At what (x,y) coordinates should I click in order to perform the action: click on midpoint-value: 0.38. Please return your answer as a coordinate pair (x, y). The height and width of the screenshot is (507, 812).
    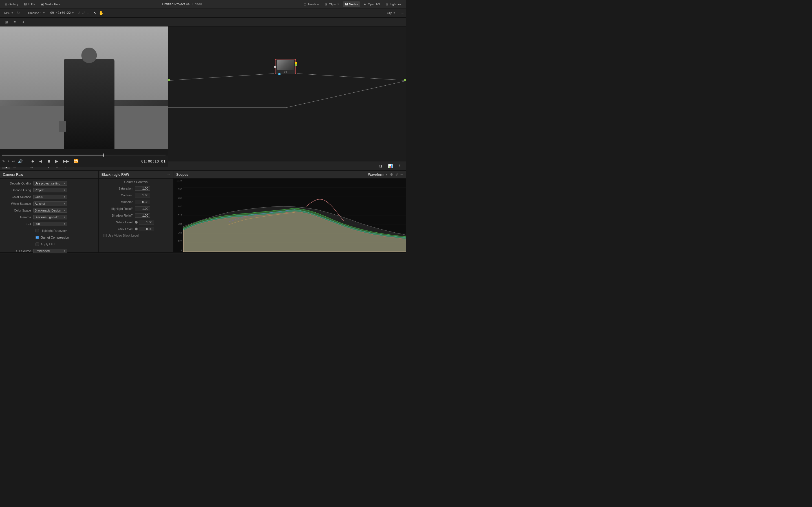
    Looking at the image, I should click on (143, 202).